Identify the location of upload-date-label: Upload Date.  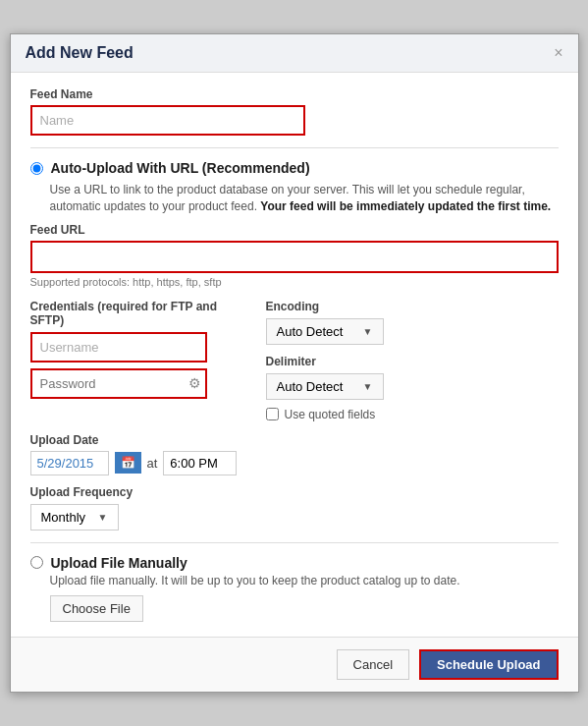
(294, 440).